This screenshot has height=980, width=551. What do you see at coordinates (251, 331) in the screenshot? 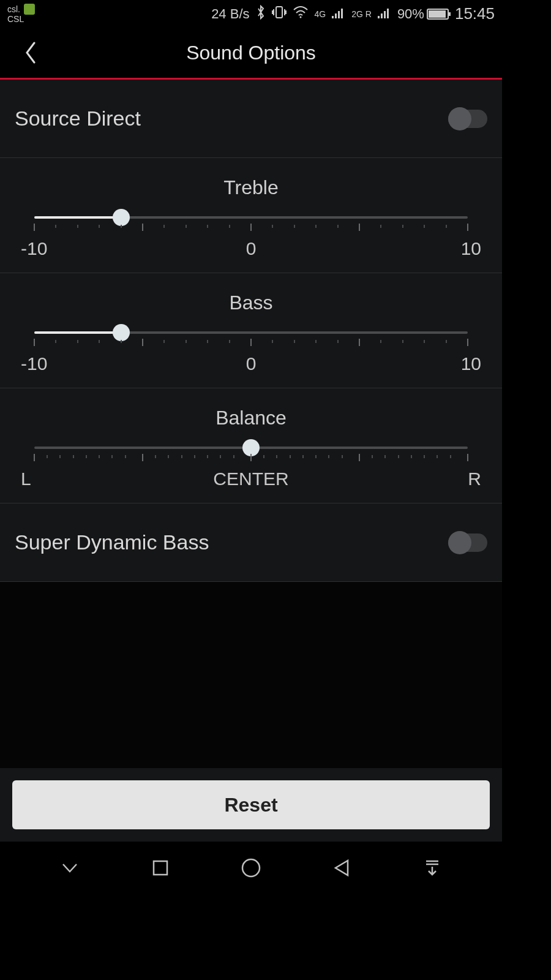
I see `bass-section: Bass -10 0 10` at bounding box center [251, 331].